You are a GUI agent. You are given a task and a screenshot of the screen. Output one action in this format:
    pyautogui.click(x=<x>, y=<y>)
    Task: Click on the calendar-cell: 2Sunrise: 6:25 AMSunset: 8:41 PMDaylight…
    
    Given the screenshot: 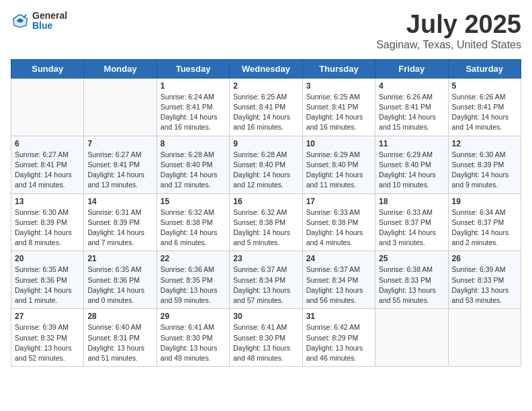 What is the action you would take?
    pyautogui.click(x=266, y=107)
    